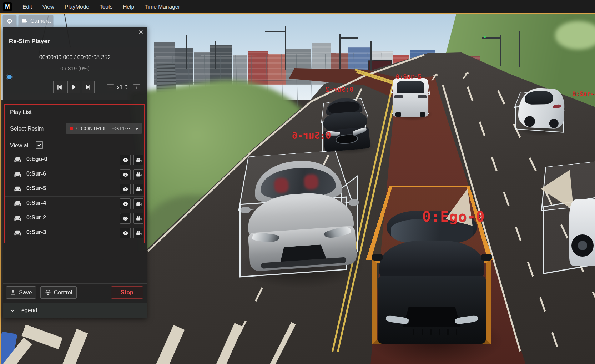 Image resolution: width=595 pixels, height=364 pixels. I want to click on view-all-checkbox, so click(39, 145).